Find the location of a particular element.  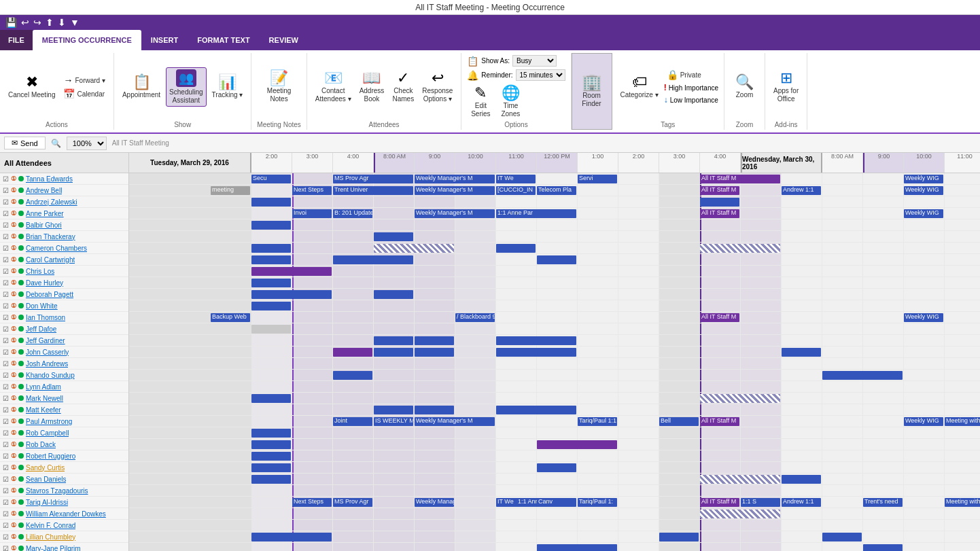

room-finder-button: 🏢 RoomFinder is located at coordinates (592, 91).